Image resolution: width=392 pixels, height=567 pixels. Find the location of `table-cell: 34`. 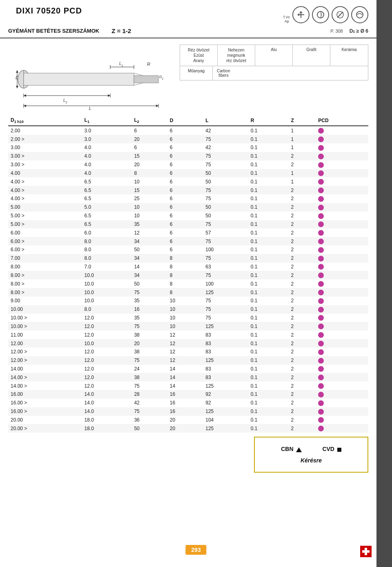

table-cell: 34 is located at coordinates (149, 275).